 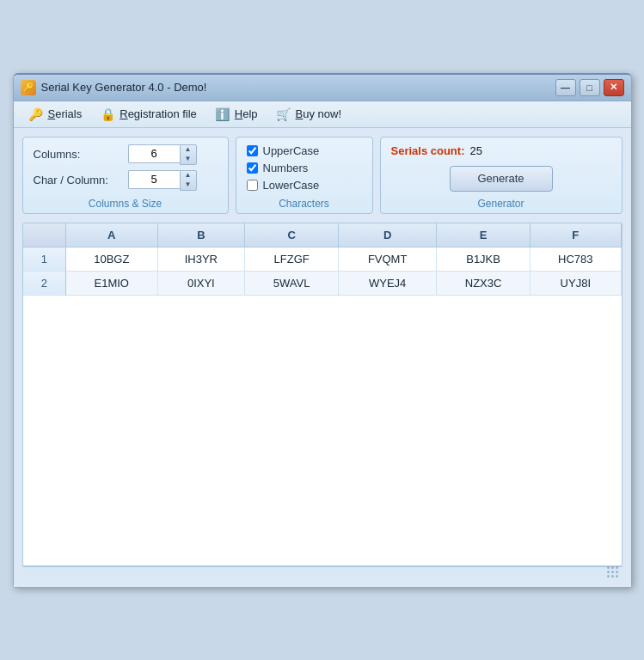 I want to click on table-cell: 0IXYI, so click(x=201, y=283).